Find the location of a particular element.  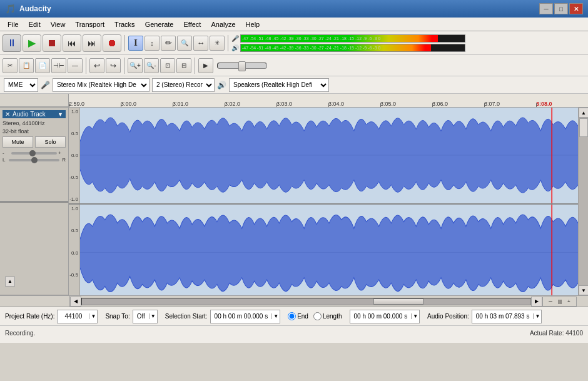

track-dropdown-arrow: ▼ is located at coordinates (60, 114).